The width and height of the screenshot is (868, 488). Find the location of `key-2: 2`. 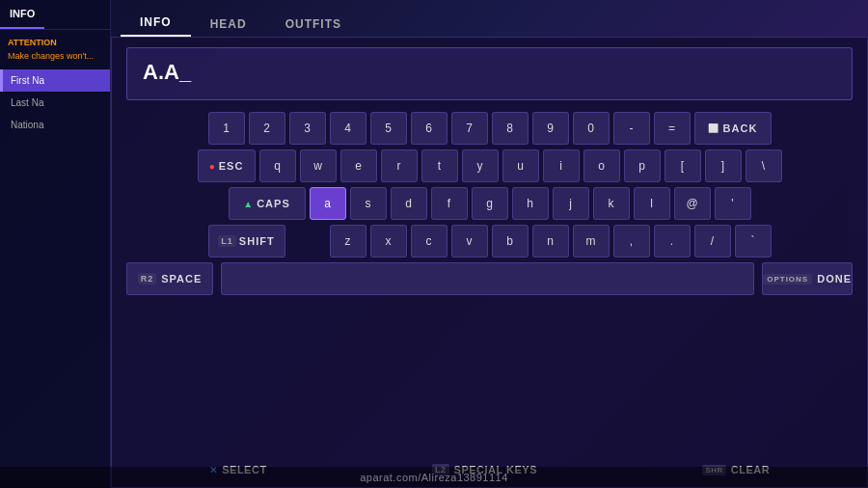

key-2: 2 is located at coordinates (267, 128).